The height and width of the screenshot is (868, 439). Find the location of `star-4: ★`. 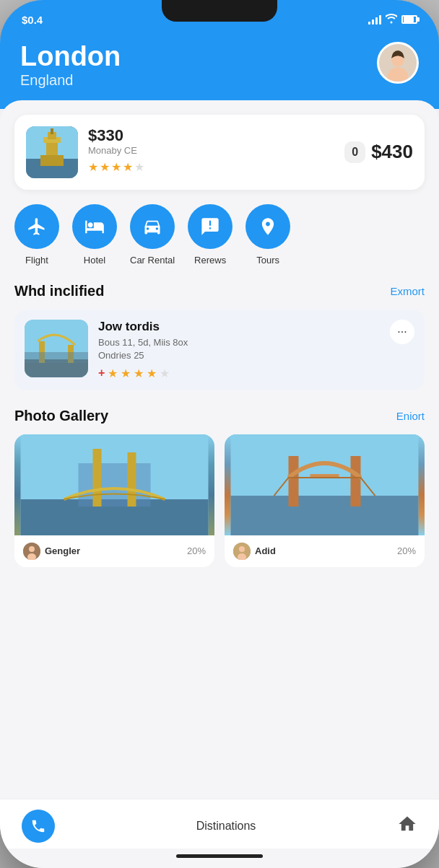

star-4: ★ is located at coordinates (128, 167).